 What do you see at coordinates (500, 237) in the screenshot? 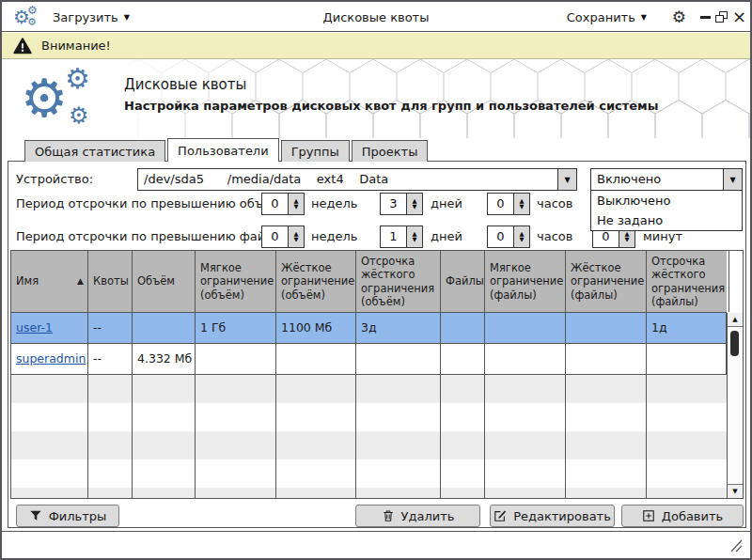
I see `files-hours-value: 0` at bounding box center [500, 237].